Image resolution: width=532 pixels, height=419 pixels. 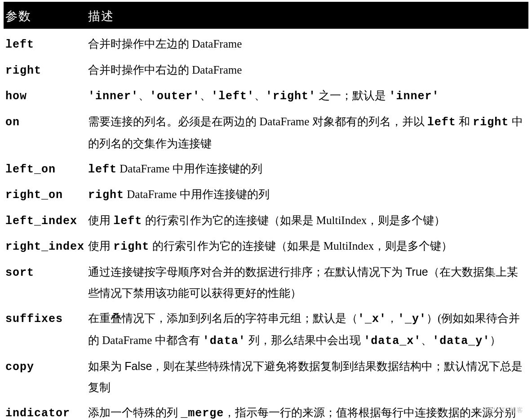 I want to click on table-row: suffixes在重叠情况下，添加到列名后的字符串元组；默认是（'_x'，'_y…, so click(x=266, y=330).